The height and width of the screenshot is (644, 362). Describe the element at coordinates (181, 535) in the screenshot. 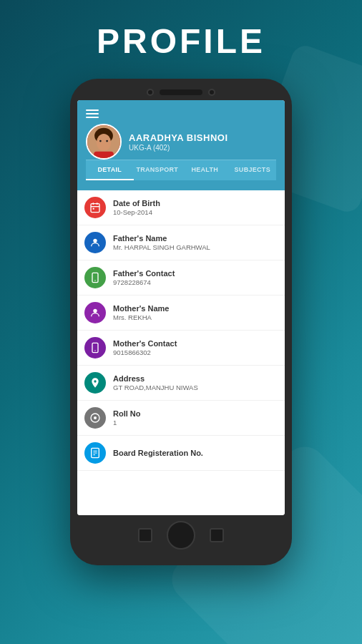

I see `home-button` at that location.